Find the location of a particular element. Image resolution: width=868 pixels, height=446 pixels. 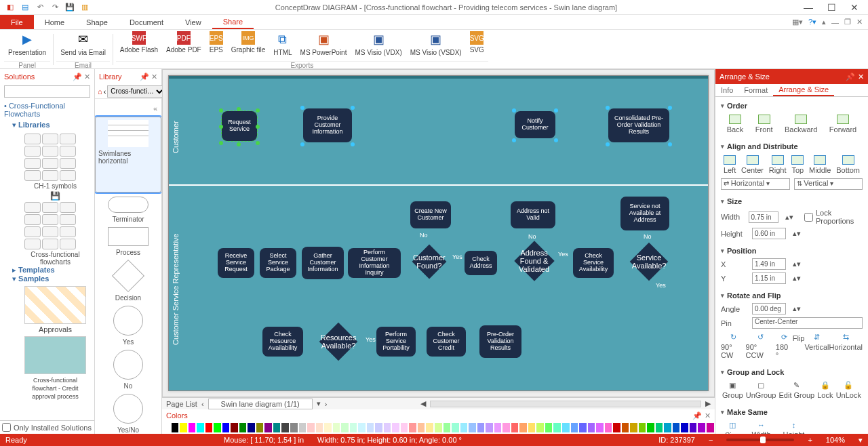

hscroll-left-icon: ◀ is located at coordinates (423, 404).